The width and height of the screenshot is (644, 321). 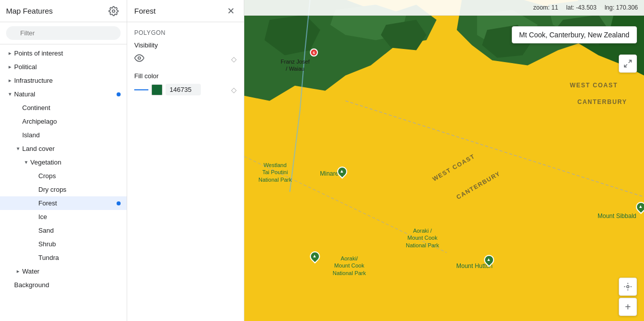 What do you see at coordinates (574, 35) in the screenshot?
I see `location-label: Mt Cook, Canterbury, New Zealand` at bounding box center [574, 35].